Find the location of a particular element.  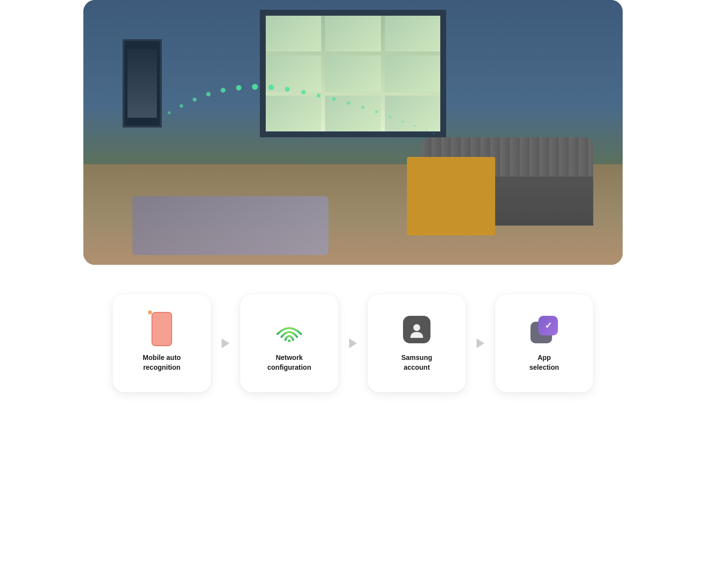

label-line2: selection is located at coordinates (544, 367).